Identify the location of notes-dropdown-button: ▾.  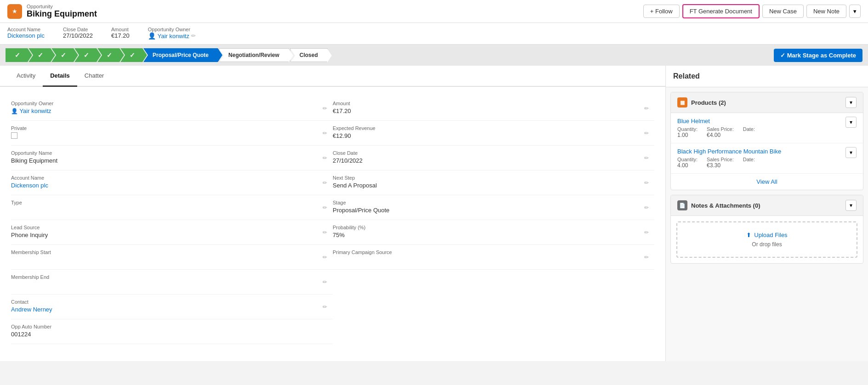
(851, 205).